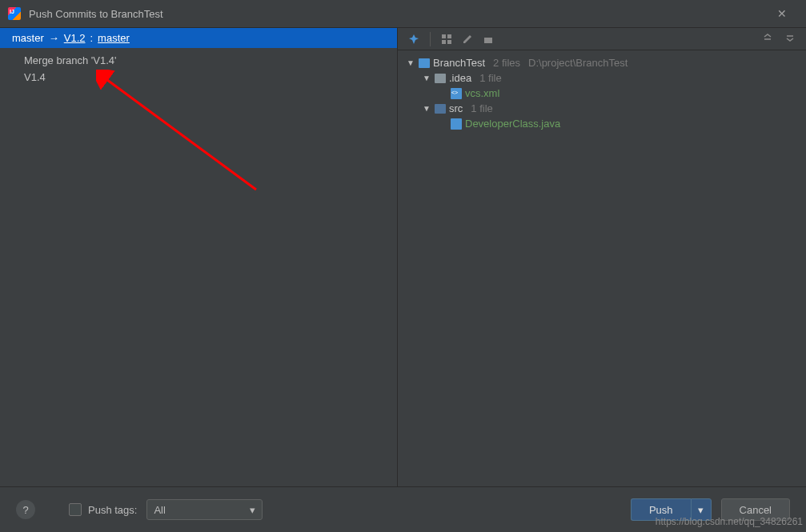  What do you see at coordinates (440, 109) in the screenshot?
I see `src-folder-icon` at bounding box center [440, 109].